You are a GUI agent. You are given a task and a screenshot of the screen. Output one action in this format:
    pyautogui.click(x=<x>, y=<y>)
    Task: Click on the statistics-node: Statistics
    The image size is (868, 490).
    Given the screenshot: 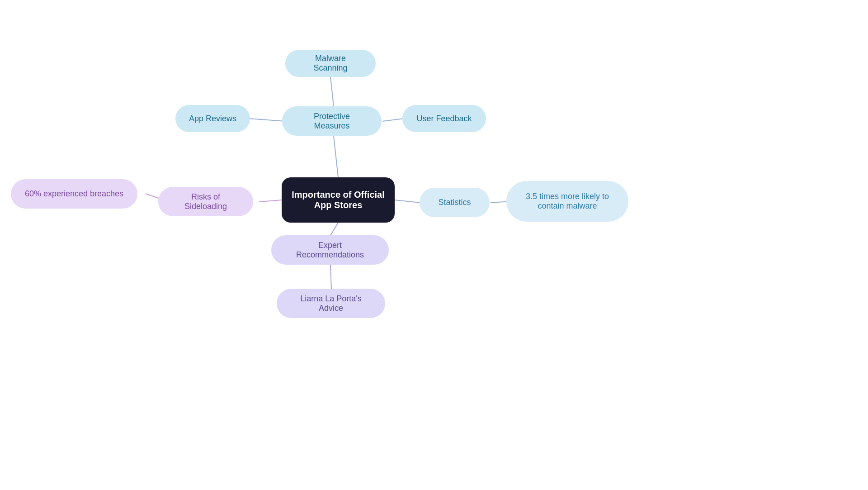 What is the action you would take?
    pyautogui.click(x=455, y=203)
    